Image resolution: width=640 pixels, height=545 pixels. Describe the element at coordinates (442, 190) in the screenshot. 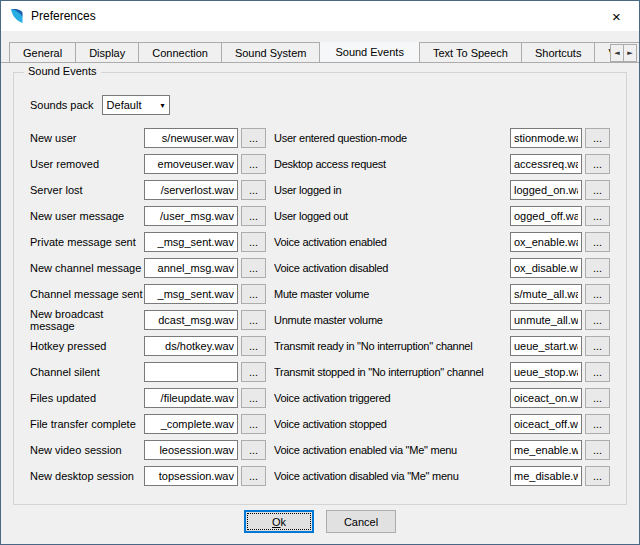

I see `sound-event-row: User logged in...` at that location.